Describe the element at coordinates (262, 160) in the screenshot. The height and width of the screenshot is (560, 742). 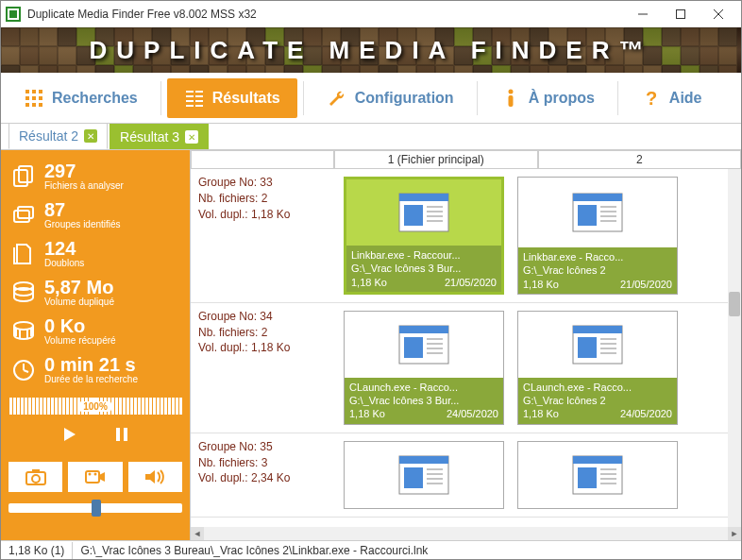
I see `column-header-empty` at that location.